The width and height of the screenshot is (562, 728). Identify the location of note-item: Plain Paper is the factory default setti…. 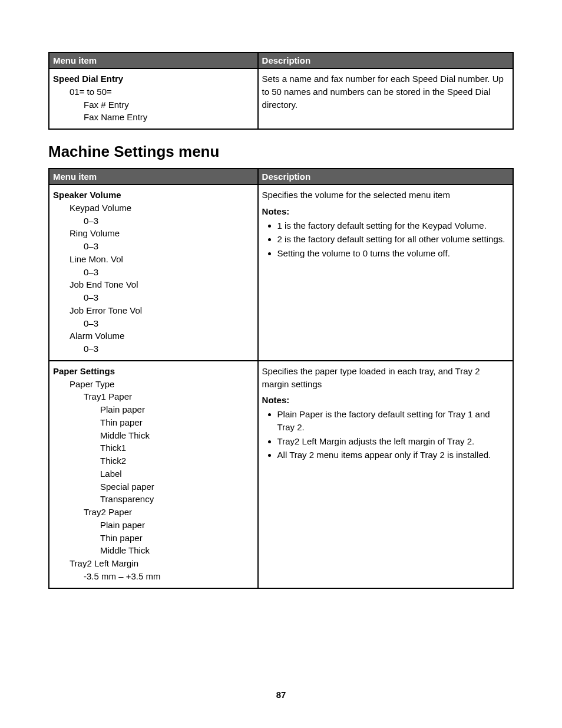
(394, 421).